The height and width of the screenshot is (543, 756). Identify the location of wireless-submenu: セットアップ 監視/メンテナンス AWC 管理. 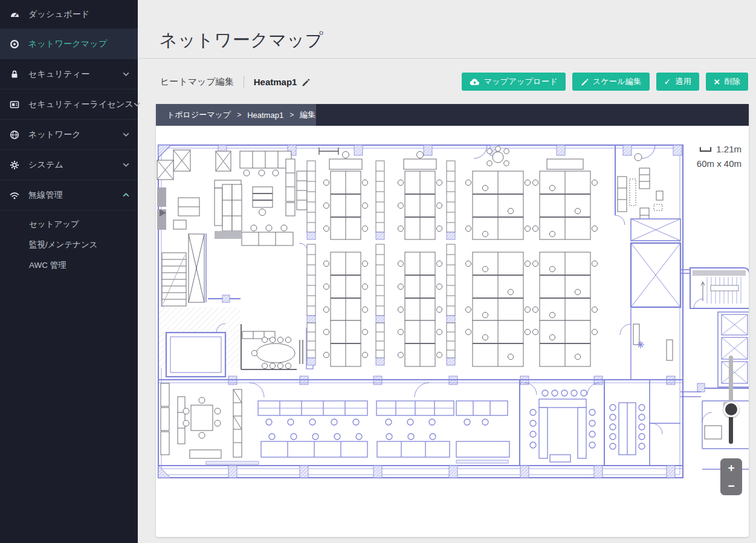
(69, 245).